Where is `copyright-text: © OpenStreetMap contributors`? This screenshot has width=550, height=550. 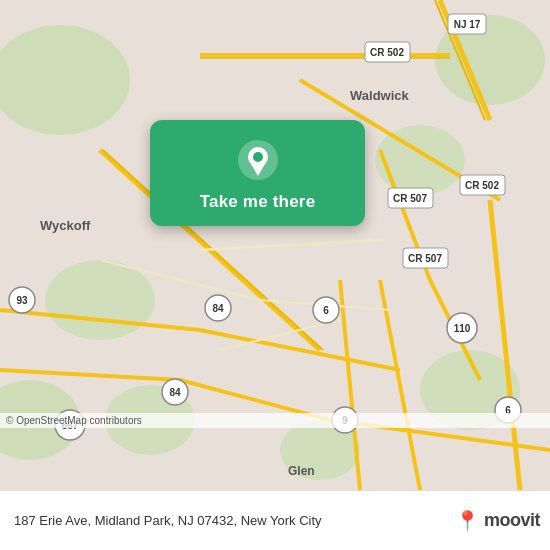 copyright-text: © OpenStreetMap contributors is located at coordinates (74, 420).